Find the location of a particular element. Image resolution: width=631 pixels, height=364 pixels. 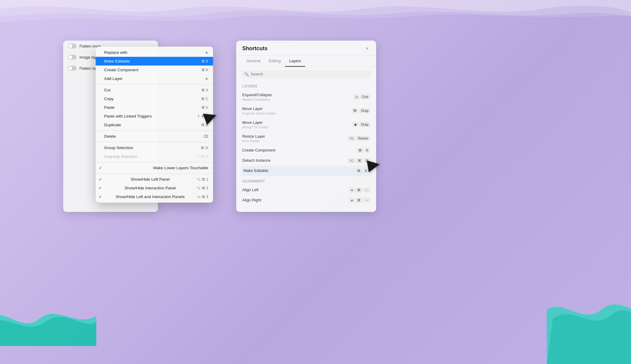

close-button: × is located at coordinates (367, 49).